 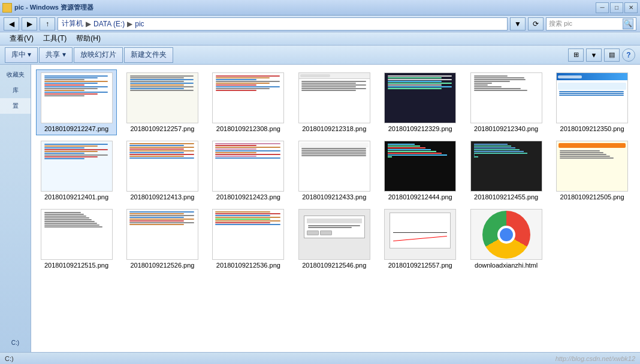 What do you see at coordinates (248, 265) in the screenshot?
I see `file-name-16: 20180109212536.png` at bounding box center [248, 265].